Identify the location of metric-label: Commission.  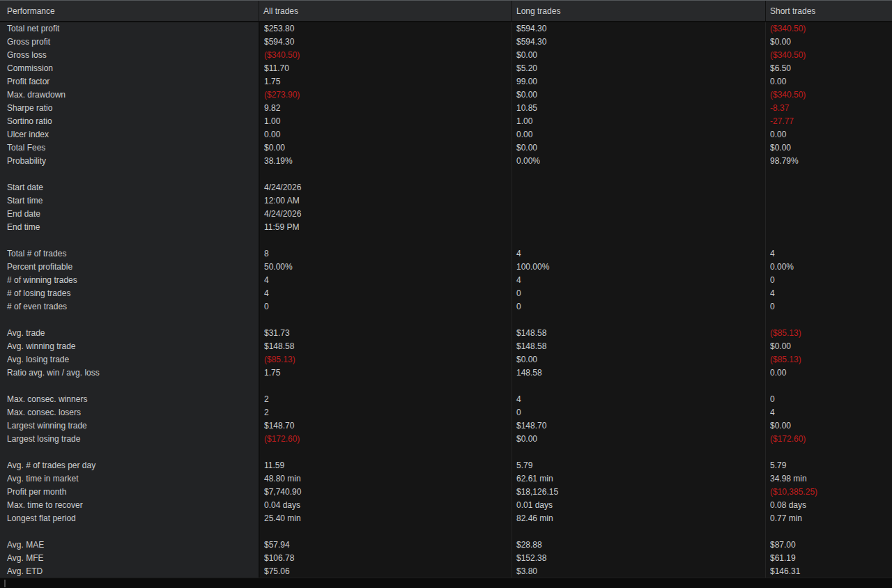
(130, 68).